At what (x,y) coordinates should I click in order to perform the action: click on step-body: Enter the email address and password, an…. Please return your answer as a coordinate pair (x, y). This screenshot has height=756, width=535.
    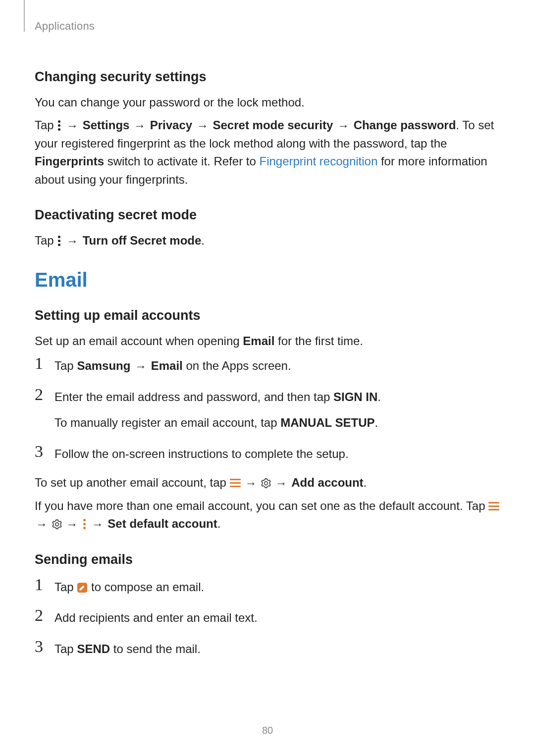
    Looking at the image, I should click on (277, 409).